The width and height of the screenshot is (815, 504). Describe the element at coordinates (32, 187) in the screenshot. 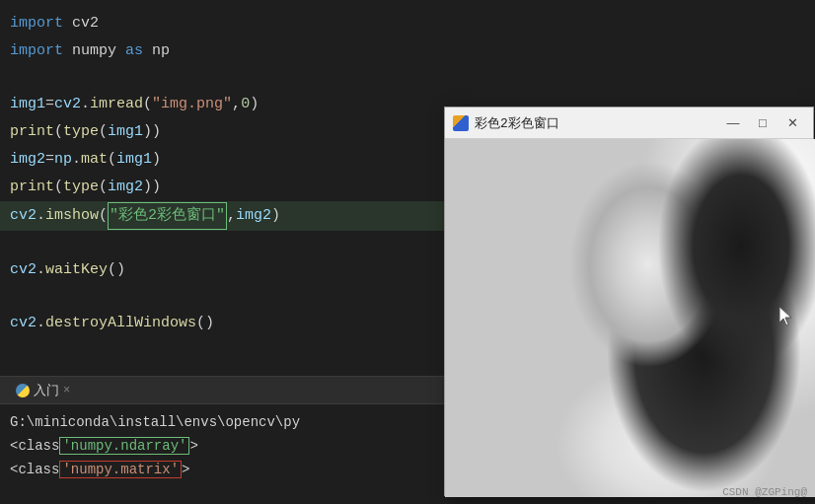

I see `fn-print-2: print` at that location.